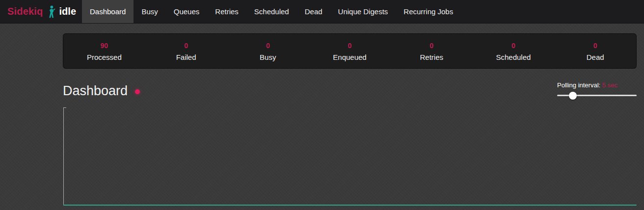 This screenshot has width=644, height=210. Describe the element at coordinates (428, 12) in the screenshot. I see `nav-tab-recurring-jobs: Recurring Jobs` at that location.